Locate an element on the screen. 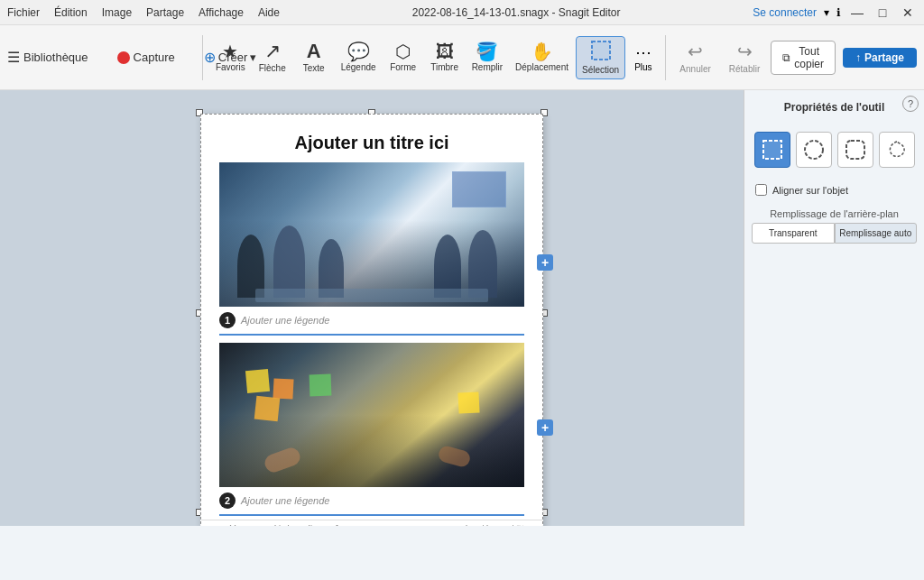 The width and height of the screenshot is (924, 580). ellipse-select-button is located at coordinates (814, 150).